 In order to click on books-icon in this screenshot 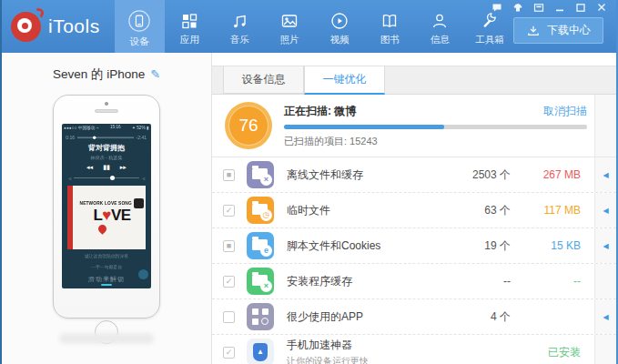, I will do `click(390, 21)`.